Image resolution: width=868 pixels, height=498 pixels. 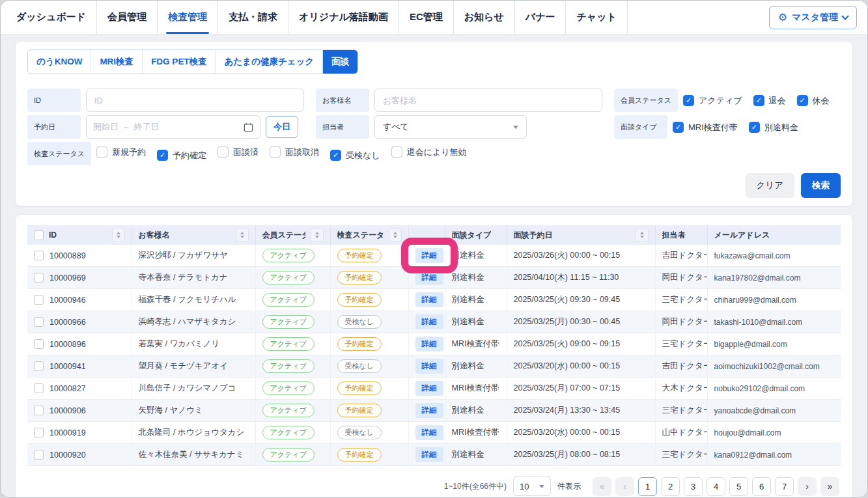 I want to click on next-page-button: ›, so click(x=807, y=487).